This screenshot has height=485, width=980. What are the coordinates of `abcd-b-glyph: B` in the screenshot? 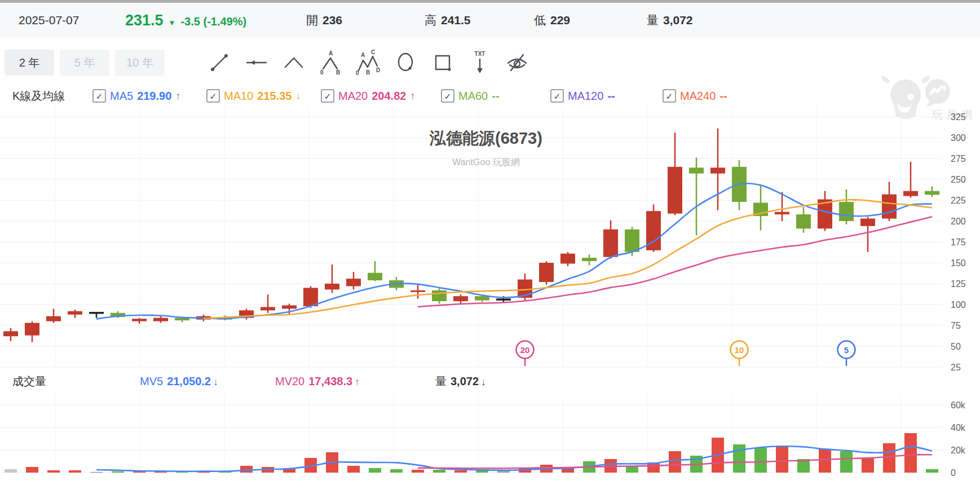 It's located at (368, 72).